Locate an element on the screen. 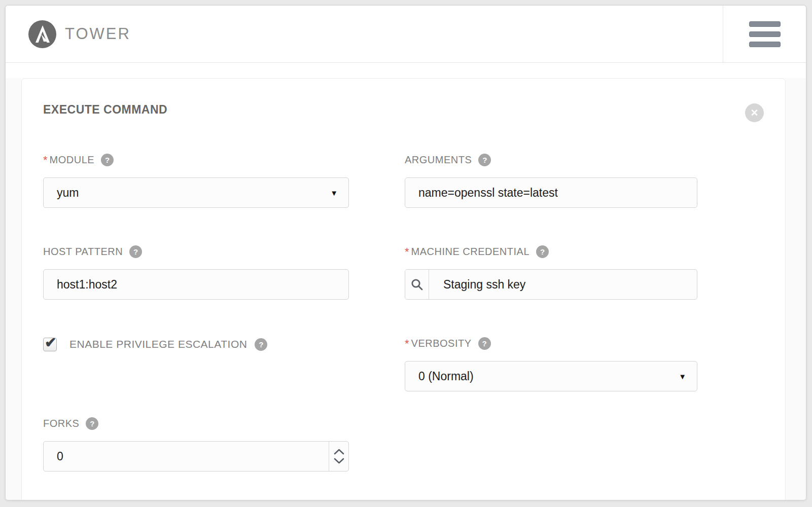  navbar-menu-section is located at coordinates (764, 34).